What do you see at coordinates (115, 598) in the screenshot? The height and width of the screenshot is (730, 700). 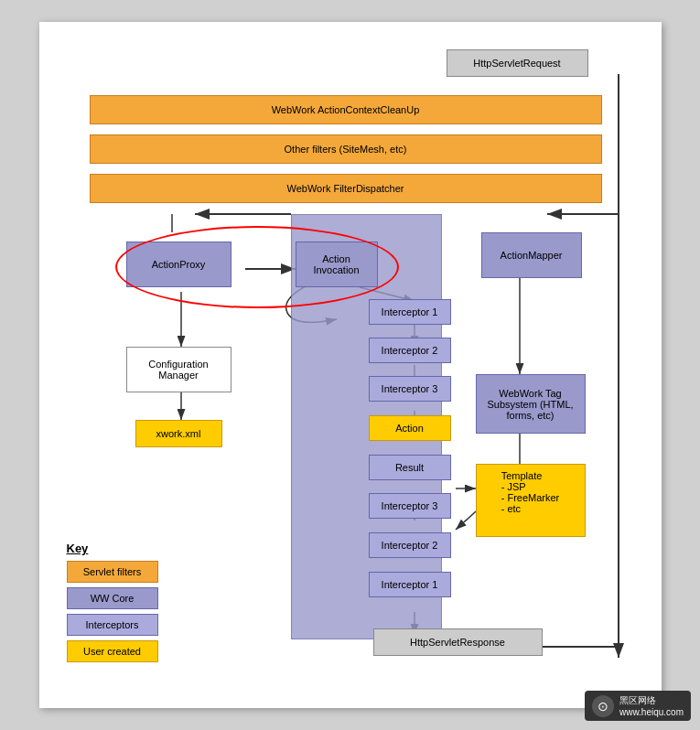 I see `key-item-ww-core: WW Core` at bounding box center [115, 598].